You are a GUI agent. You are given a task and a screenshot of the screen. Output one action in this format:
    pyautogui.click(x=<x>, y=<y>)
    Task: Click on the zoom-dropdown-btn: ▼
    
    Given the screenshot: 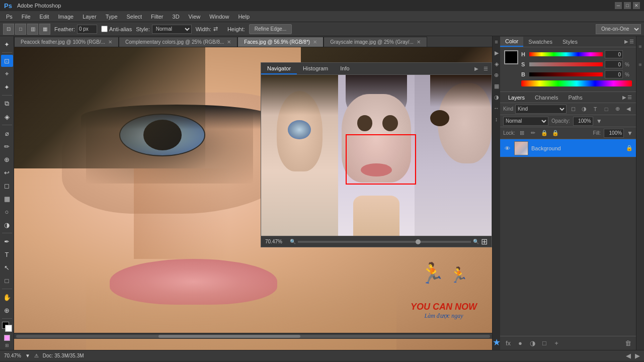 What is the action you would take?
    pyautogui.click(x=28, y=356)
    